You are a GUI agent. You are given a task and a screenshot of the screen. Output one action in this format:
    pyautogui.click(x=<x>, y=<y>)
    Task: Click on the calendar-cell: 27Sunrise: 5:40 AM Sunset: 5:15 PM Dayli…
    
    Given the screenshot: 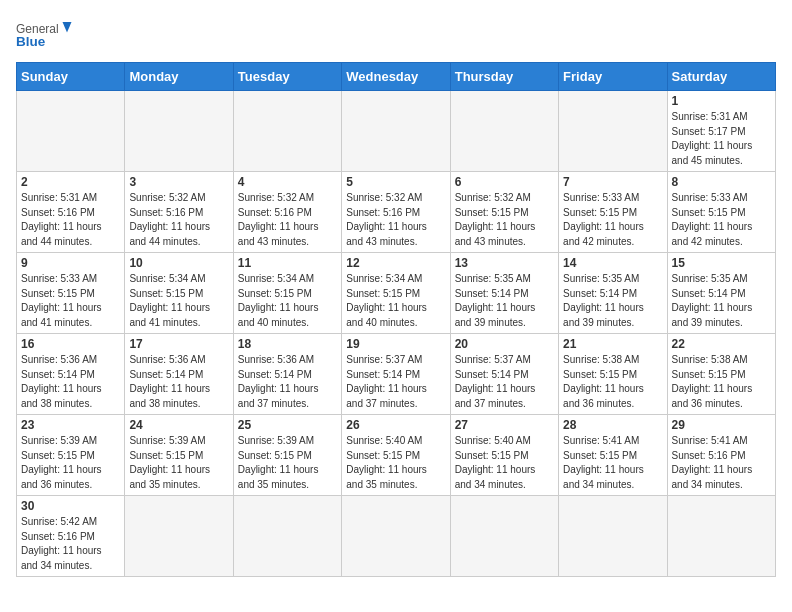 What is the action you would take?
    pyautogui.click(x=504, y=456)
    